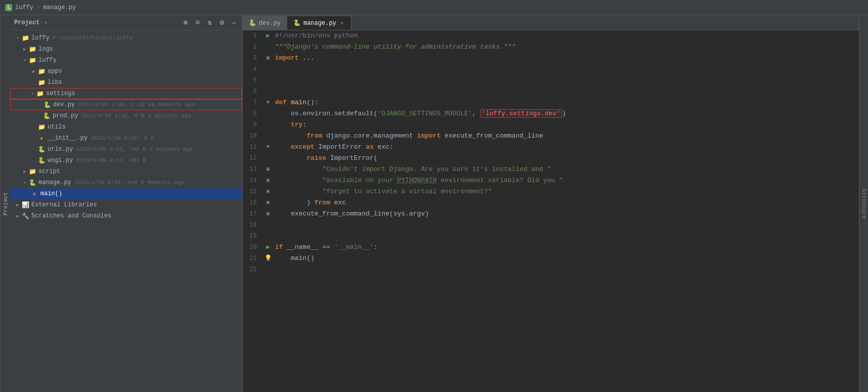 This screenshot has height=392, width=868. What do you see at coordinates (126, 71) in the screenshot?
I see `tree-item-apps: ▶ 📁 apps` at bounding box center [126, 71].